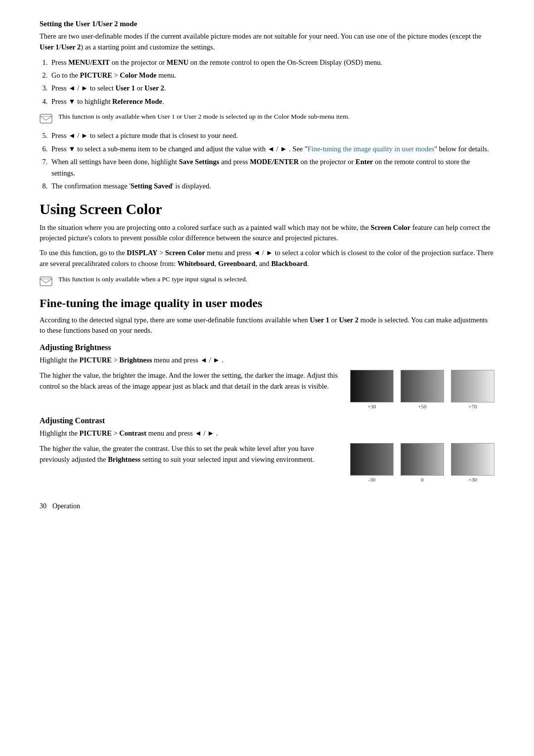 The height and width of the screenshot is (756, 534). I want to click on contrast-heading: Adjusting Contrast, so click(267, 421).